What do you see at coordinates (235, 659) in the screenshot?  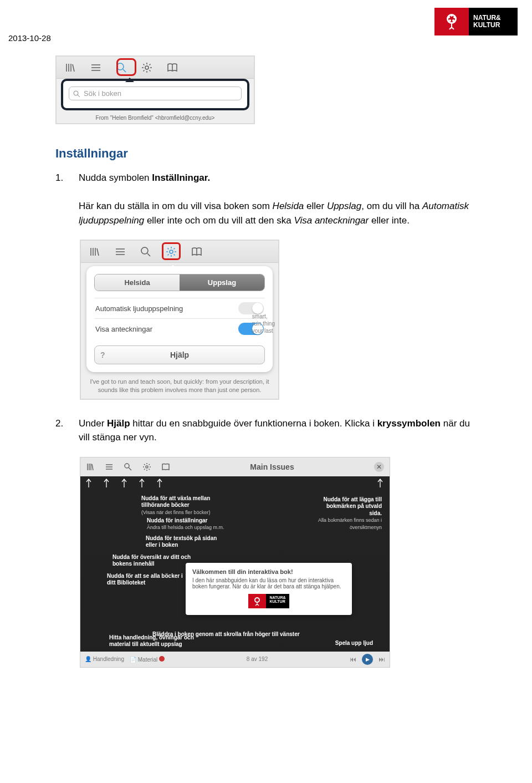 I see `bottom-bar: 👤 Handledning 📄 Material 8 av 192 ⏮ ▶ ⏭` at bounding box center [235, 659].